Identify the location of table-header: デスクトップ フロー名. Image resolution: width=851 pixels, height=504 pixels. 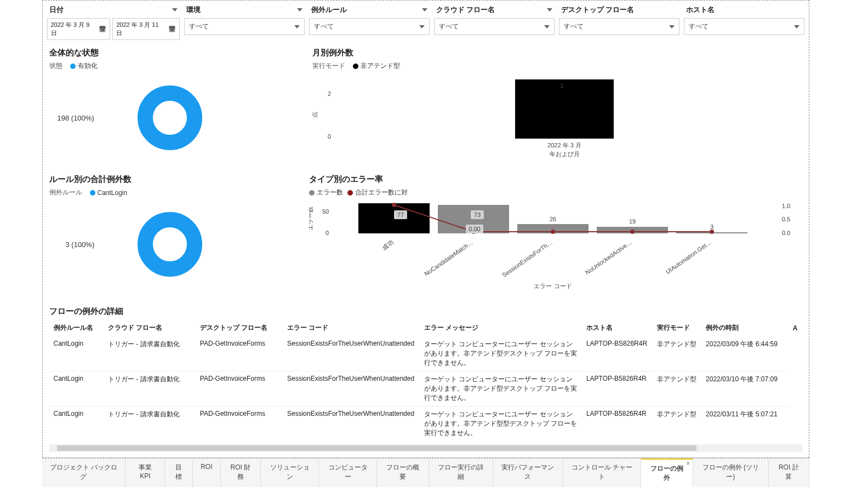
(239, 328).